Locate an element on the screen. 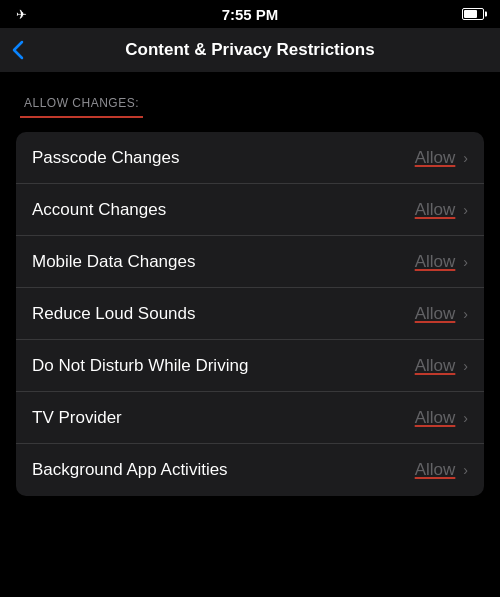  list-item-tv-provider: TV ProviderAllow› is located at coordinates (250, 418).